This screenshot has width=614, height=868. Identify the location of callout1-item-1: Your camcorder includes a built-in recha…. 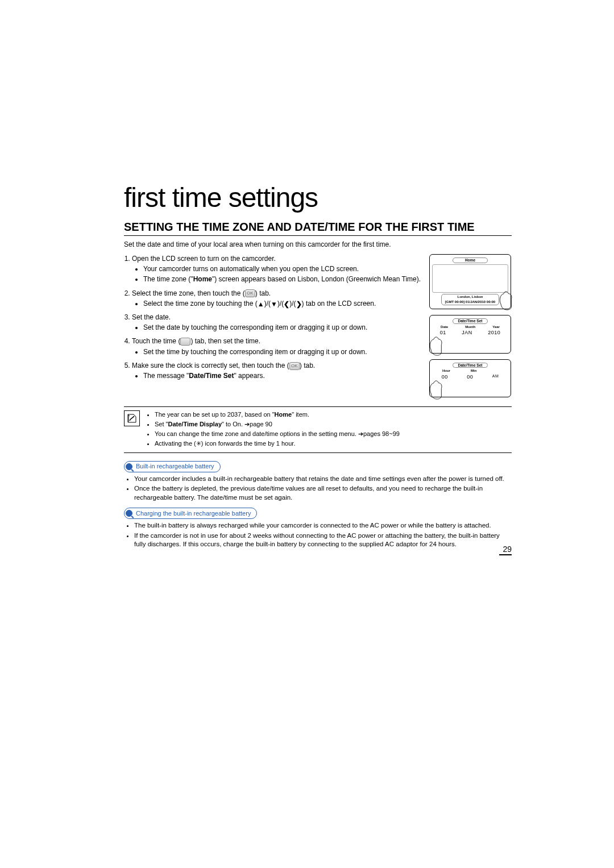
(323, 479).